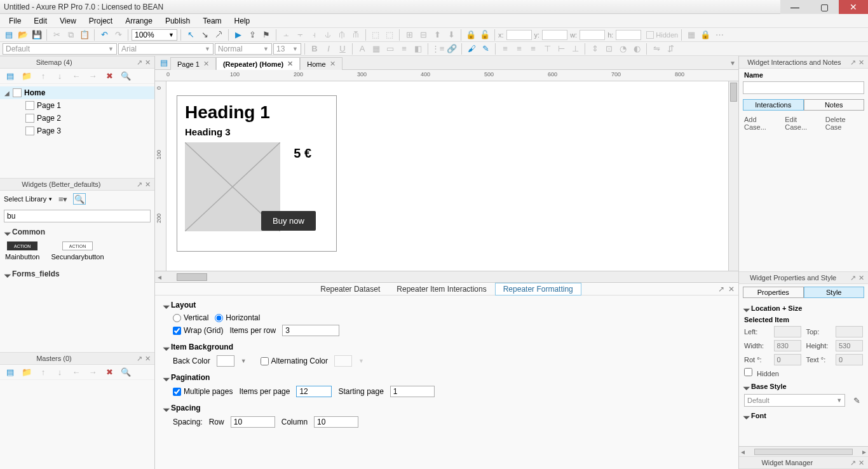 The image size is (868, 469). I want to click on top-input, so click(849, 332).